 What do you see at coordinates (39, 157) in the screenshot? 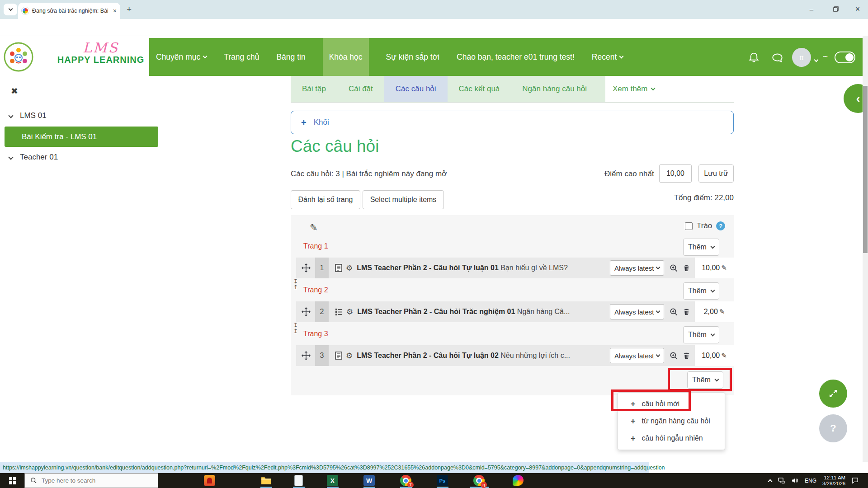
I see `sidebar-section-label: Teacher 01` at bounding box center [39, 157].